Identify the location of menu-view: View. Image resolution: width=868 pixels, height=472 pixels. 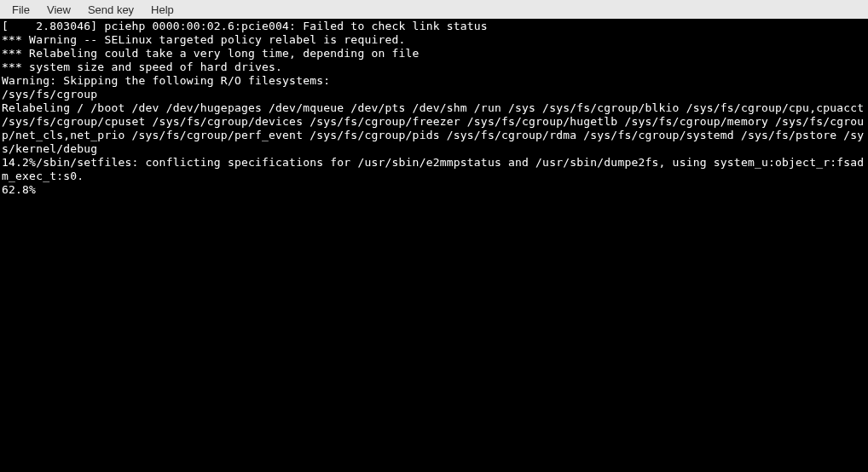
(59, 10).